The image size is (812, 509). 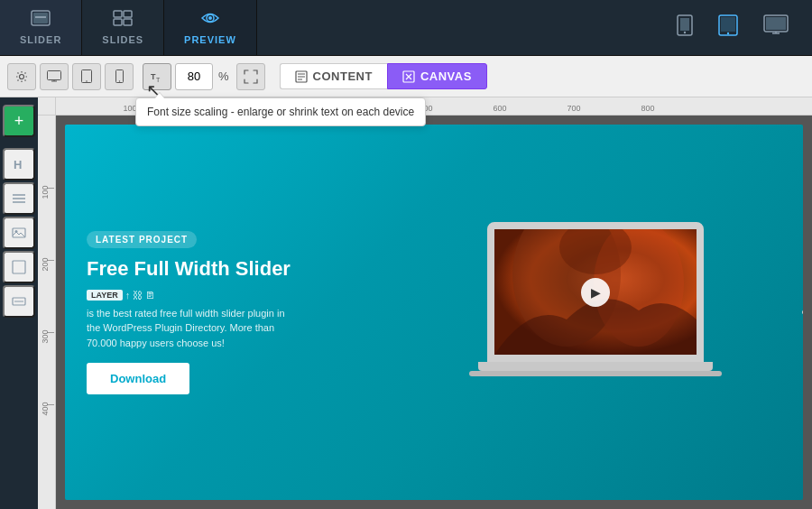 What do you see at coordinates (281, 112) in the screenshot?
I see `font-scale-tooltip: Font size scaling - enlarge or shrink te…` at bounding box center [281, 112].